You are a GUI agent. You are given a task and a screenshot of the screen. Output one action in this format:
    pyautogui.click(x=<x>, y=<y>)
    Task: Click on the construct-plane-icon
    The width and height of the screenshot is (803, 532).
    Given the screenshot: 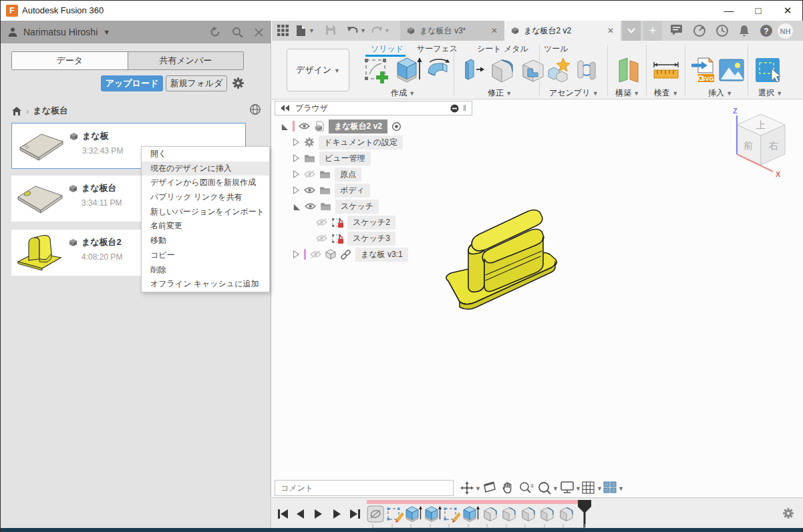 What is the action you would take?
    pyautogui.click(x=628, y=71)
    